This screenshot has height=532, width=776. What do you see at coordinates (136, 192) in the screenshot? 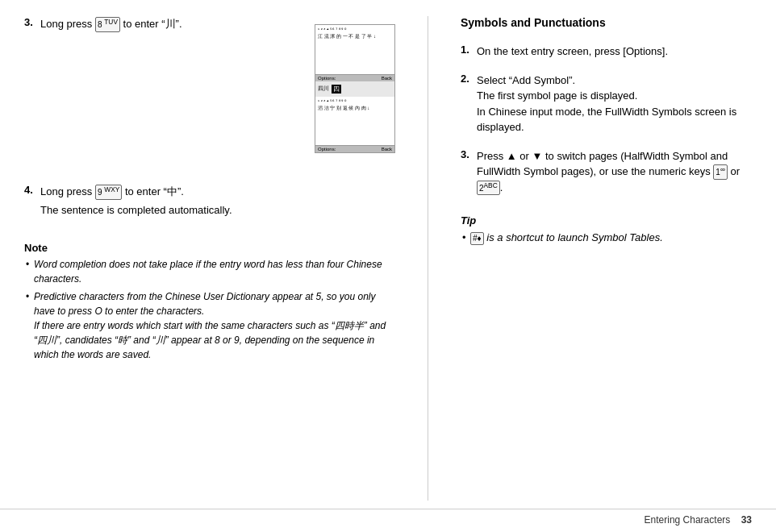
I see `step-4-text: Long press 9 WXY to enter “中”.` at bounding box center [136, 192].